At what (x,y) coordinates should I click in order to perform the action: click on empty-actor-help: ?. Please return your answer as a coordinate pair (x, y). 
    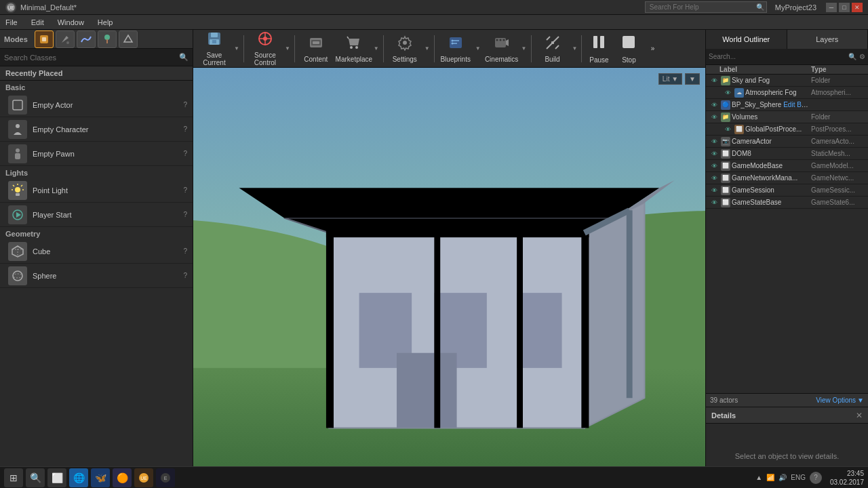
    Looking at the image, I should click on (185, 104).